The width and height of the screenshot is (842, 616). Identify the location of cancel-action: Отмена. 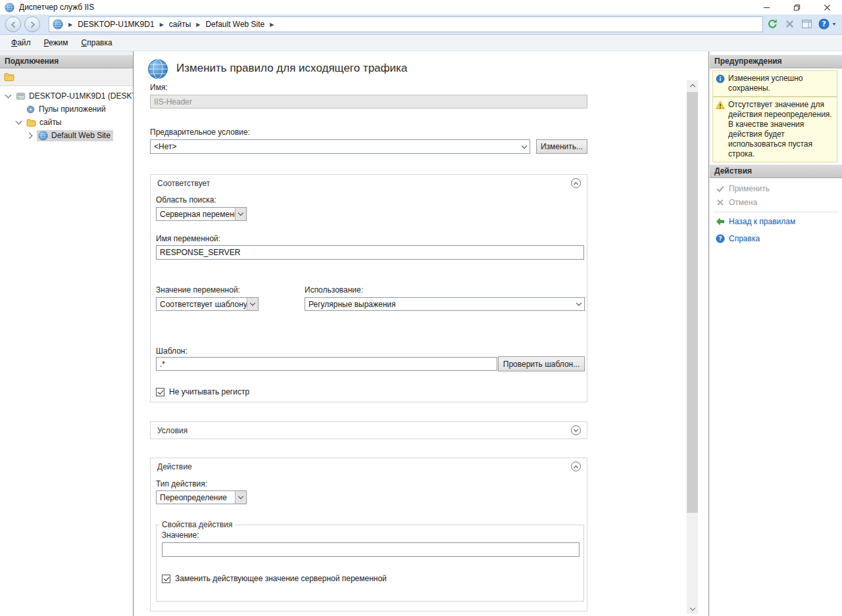
(737, 202).